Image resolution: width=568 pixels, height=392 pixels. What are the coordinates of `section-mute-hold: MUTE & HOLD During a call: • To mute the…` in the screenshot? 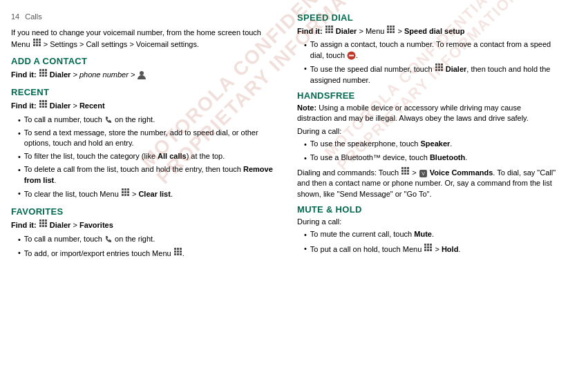 It's located at (427, 229).